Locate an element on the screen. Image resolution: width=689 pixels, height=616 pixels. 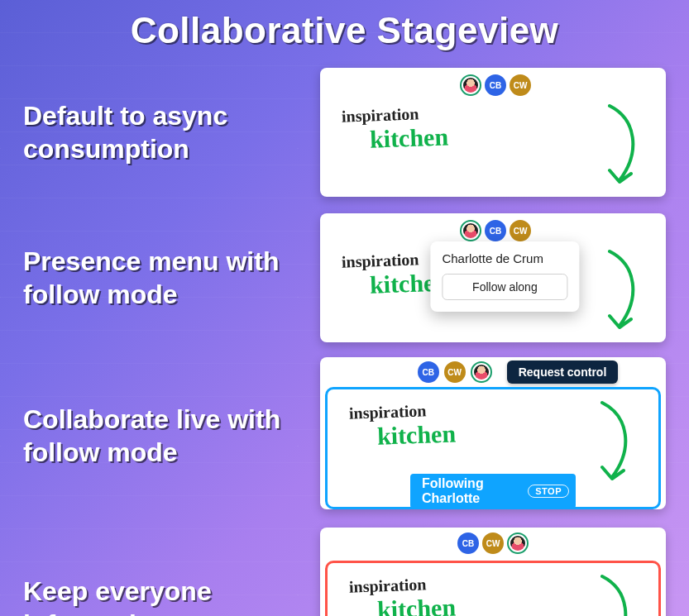
viewport-following: inspiration kitchen Following Charlotte … is located at coordinates (493, 448).